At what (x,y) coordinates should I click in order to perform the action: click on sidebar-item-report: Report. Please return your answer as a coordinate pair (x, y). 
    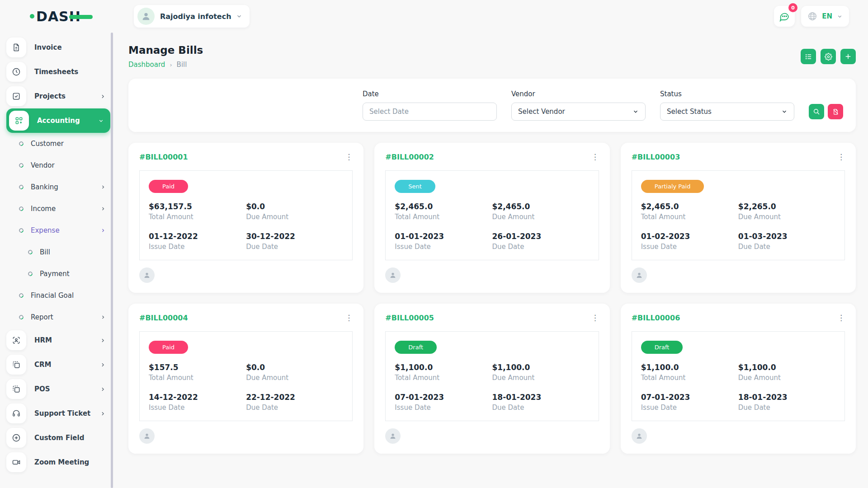
    Looking at the image, I should click on (60, 317).